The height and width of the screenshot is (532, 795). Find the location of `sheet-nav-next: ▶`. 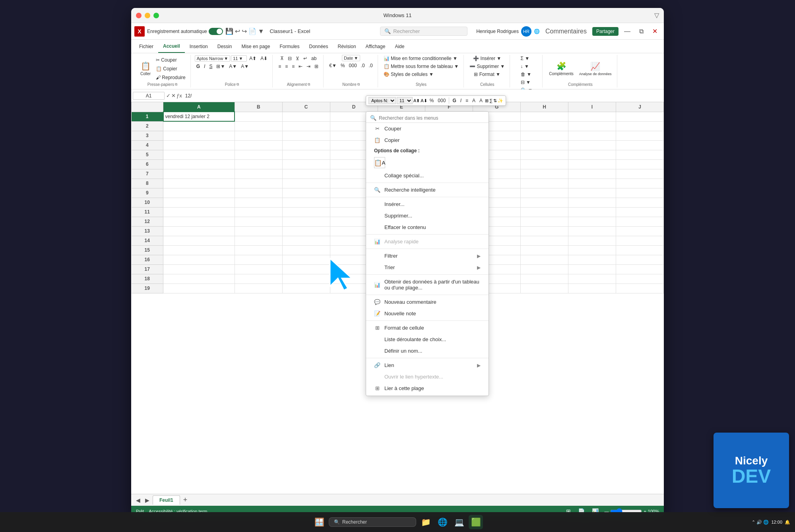

sheet-nav-next: ▶ is located at coordinates (147, 500).